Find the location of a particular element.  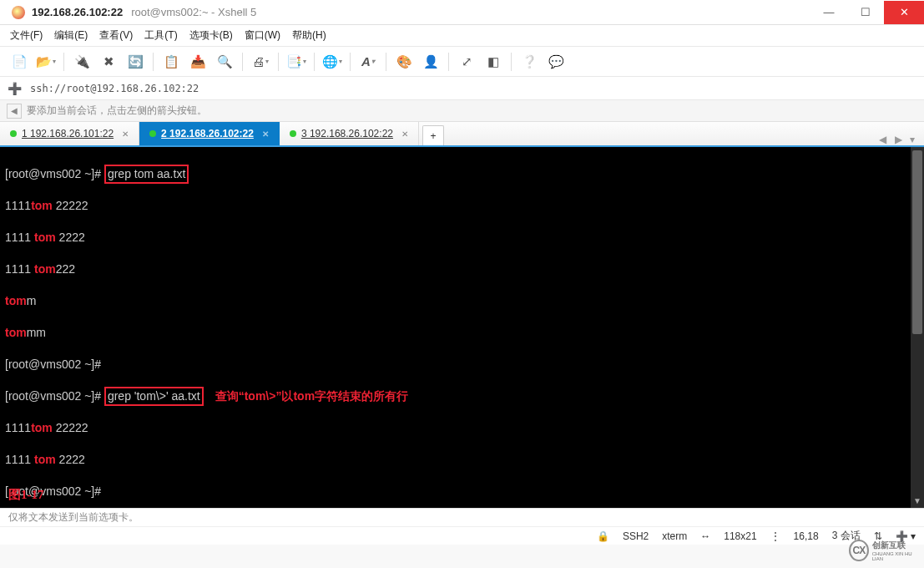

menu-file: 文件(F) is located at coordinates (27, 35).